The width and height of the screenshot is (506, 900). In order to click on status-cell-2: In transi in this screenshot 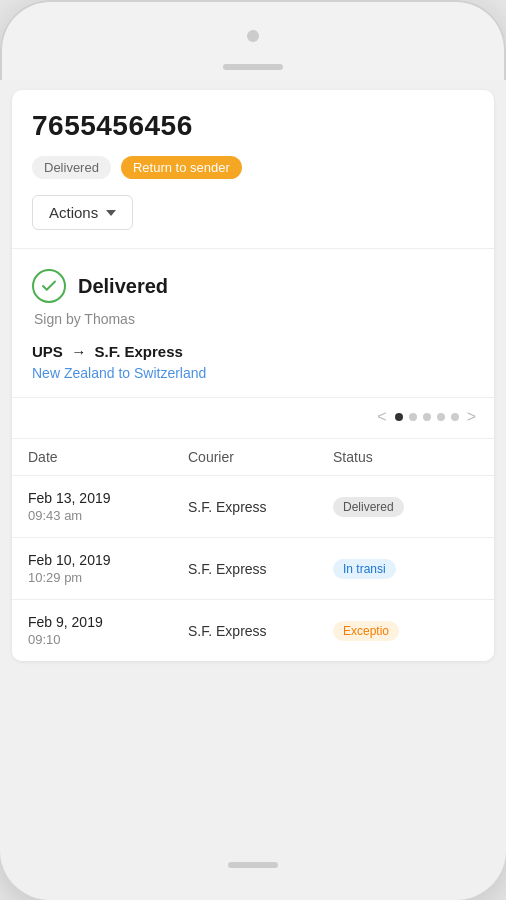, I will do `click(406, 569)`.